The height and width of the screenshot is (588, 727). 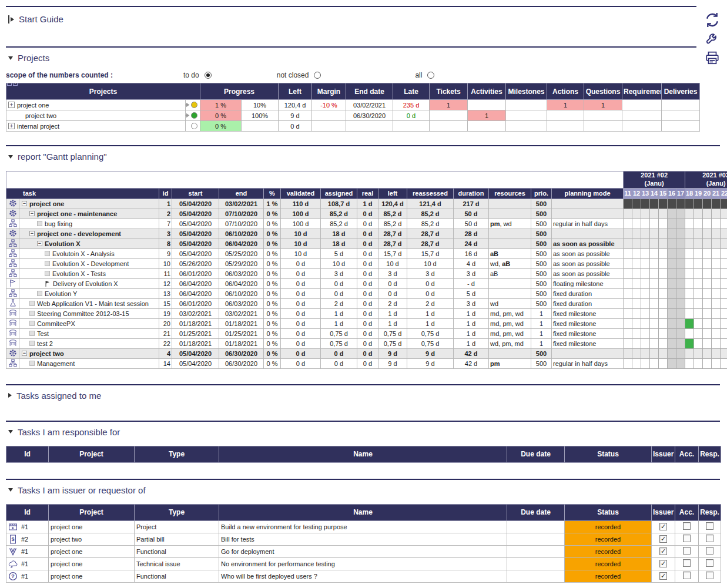 I want to click on deliveries-cell, so click(x=681, y=116).